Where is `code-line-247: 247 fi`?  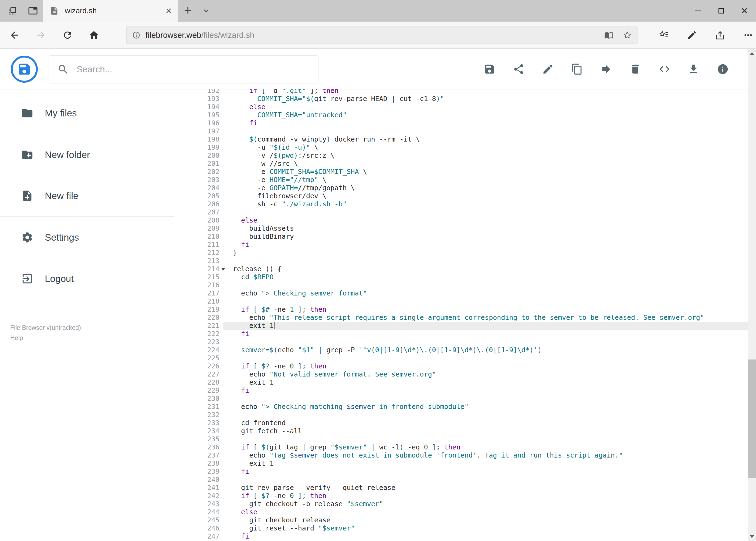 code-line-247: 247 fi is located at coordinates (465, 536).